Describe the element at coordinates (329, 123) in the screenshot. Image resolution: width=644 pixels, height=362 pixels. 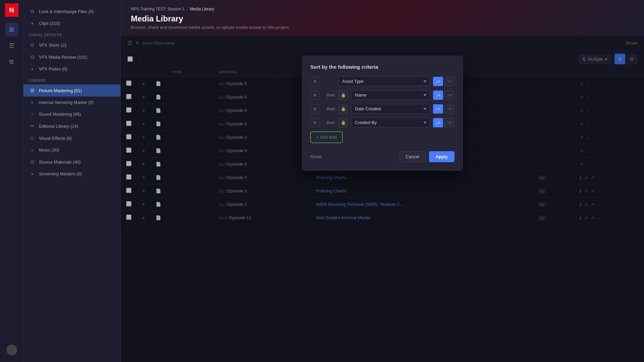
I see `sort-then-label-4: then` at that location.